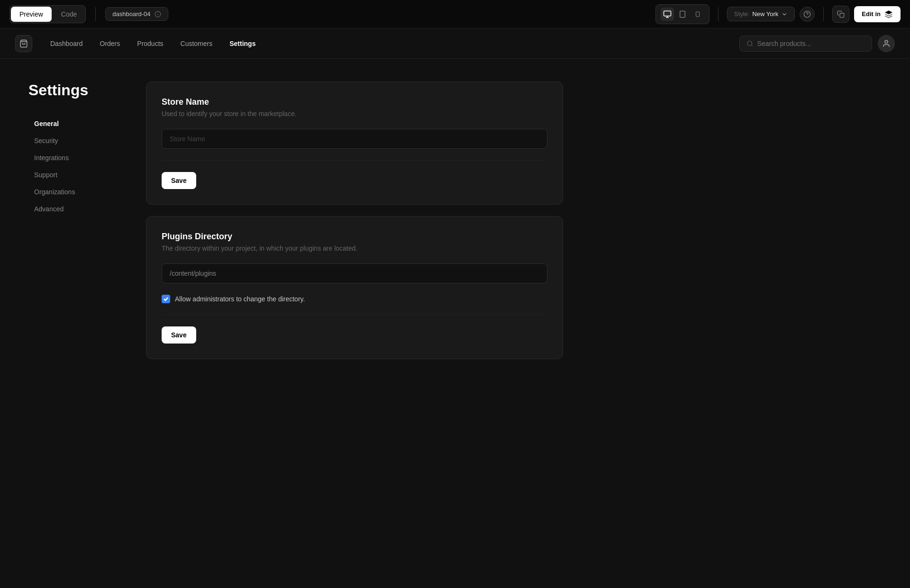 The image size is (910, 588). Describe the element at coordinates (871, 14) in the screenshot. I see `edit-in-label: Edit in` at that location.